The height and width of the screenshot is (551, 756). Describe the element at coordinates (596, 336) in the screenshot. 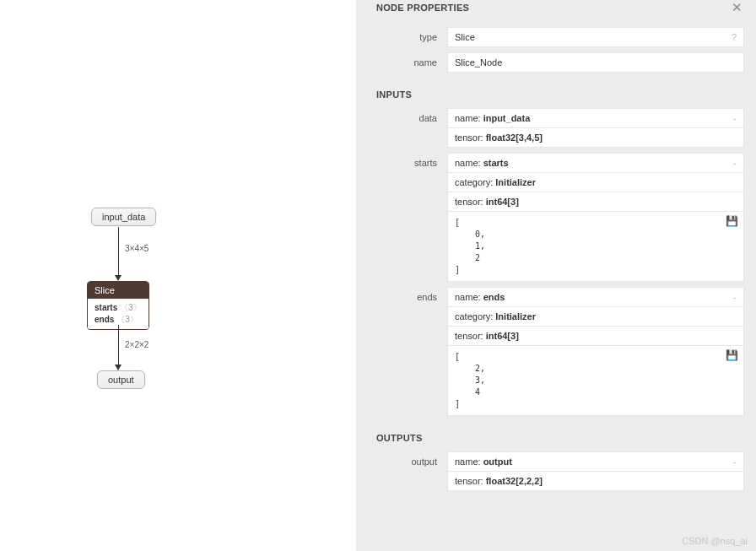

I see `input-ends-tensor-field: tensor: int64[3]` at that location.